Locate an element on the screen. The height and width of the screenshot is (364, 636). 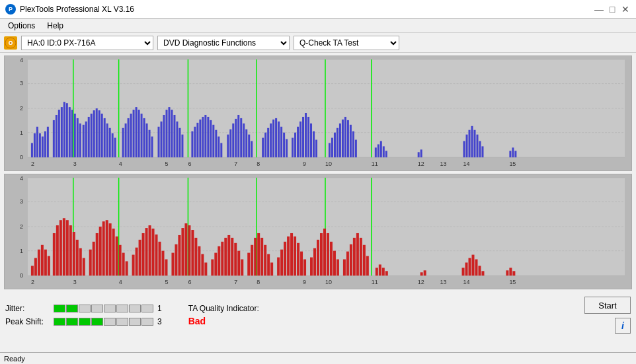
close-button: ✕ is located at coordinates (625, 9).